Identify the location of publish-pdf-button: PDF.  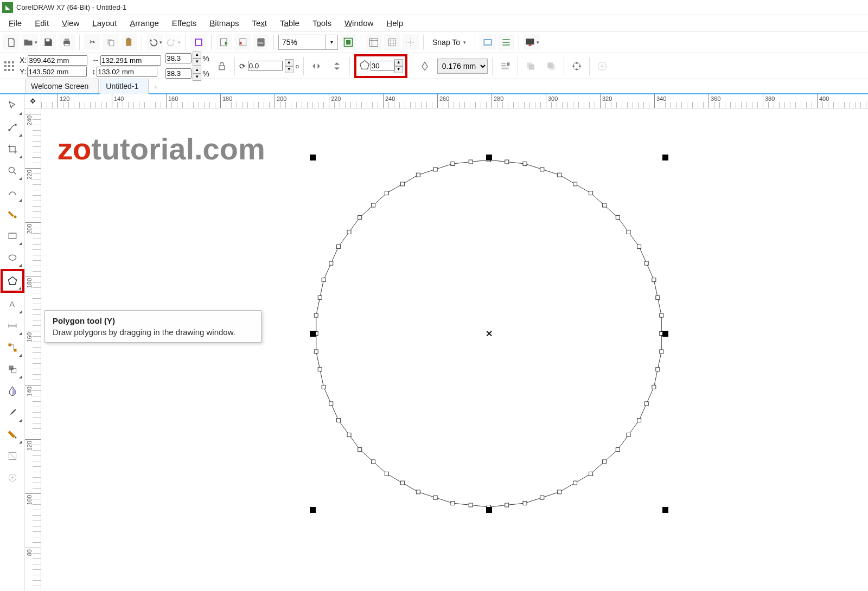
(261, 42).